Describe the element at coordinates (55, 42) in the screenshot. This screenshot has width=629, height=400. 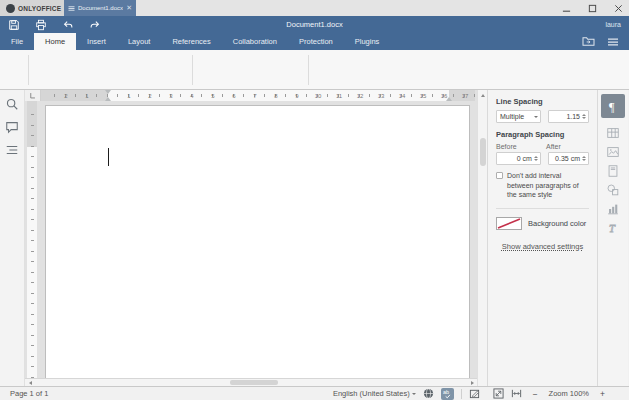
I see `menu-tab-home: Home` at that location.